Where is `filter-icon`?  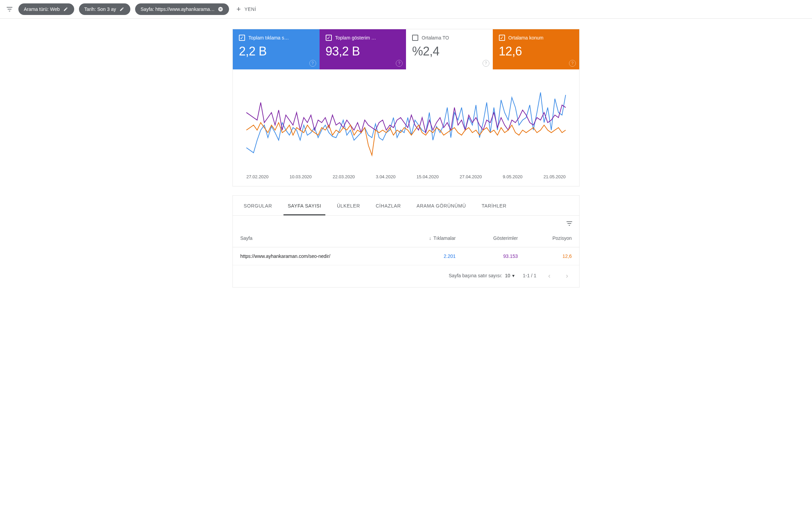
filter-icon is located at coordinates (10, 9).